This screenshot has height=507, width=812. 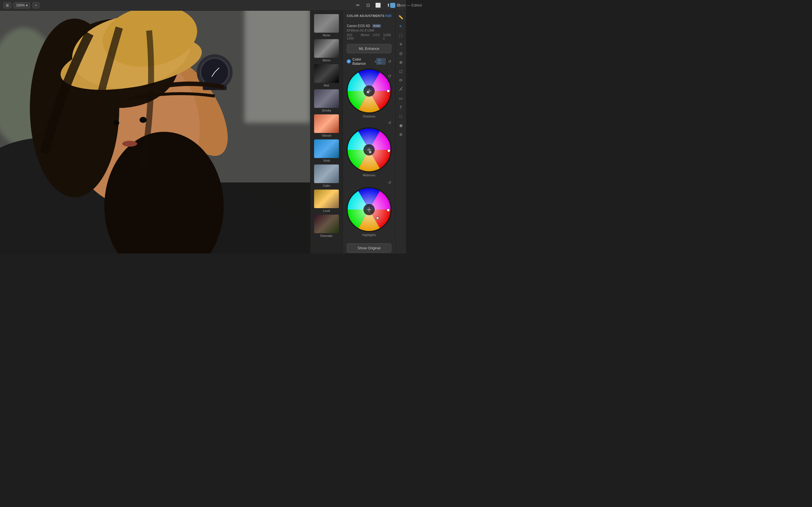 I want to click on exif-row: ISO 1250 85mm ƒ/2.5 1/200 s, so click(x=369, y=37).